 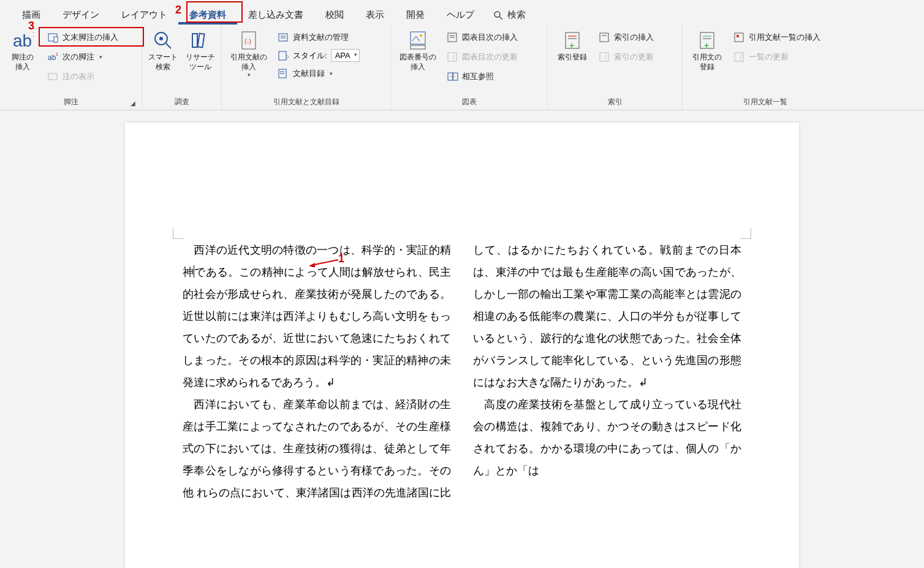 What do you see at coordinates (200, 40) in the screenshot?
I see `books-icon` at bounding box center [200, 40].